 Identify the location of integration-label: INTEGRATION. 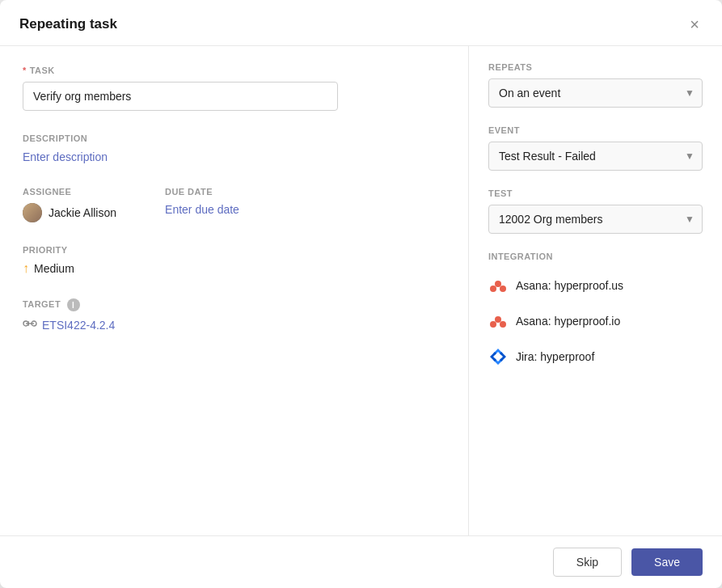
(595, 256).